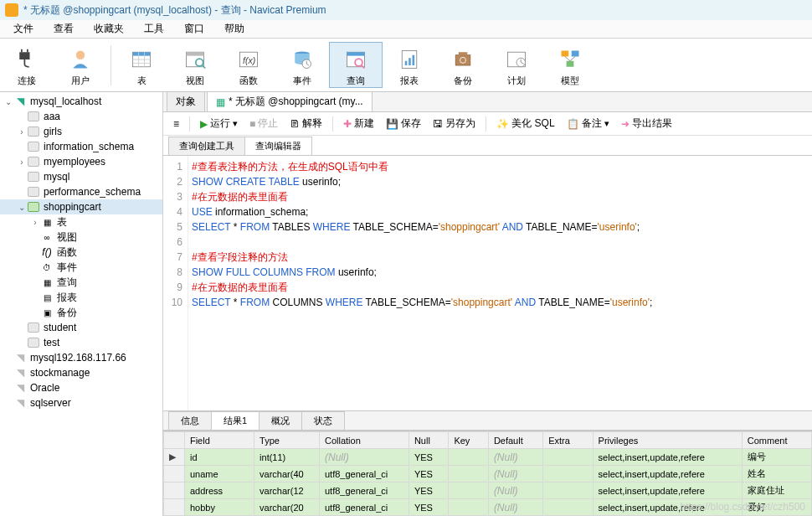  What do you see at coordinates (190, 421) in the screenshot?
I see `result-tab-信息: 信息` at bounding box center [190, 421].